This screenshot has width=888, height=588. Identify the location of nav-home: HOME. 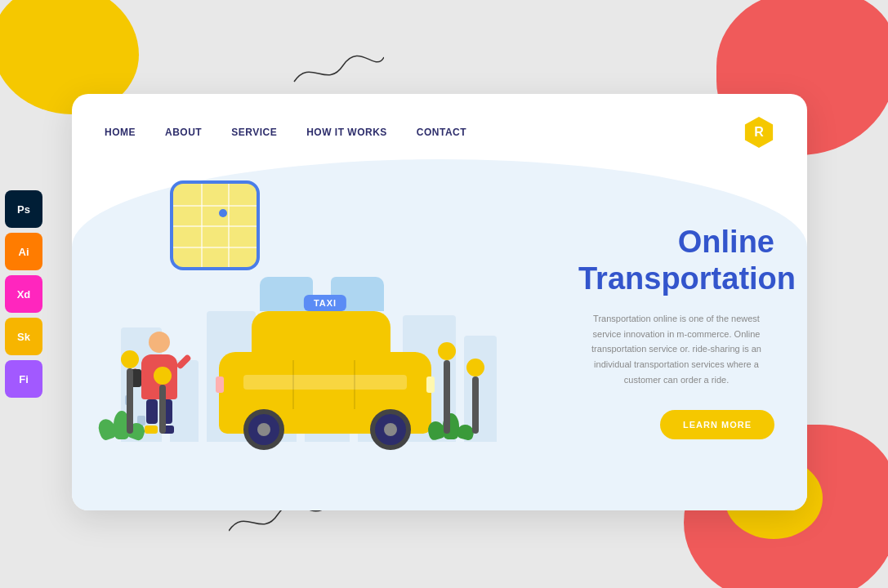
(120, 132).